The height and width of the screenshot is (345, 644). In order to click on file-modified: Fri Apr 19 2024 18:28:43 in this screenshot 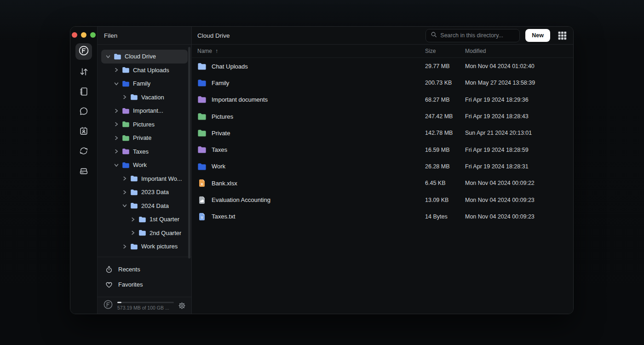, I will do `click(516, 116)`.